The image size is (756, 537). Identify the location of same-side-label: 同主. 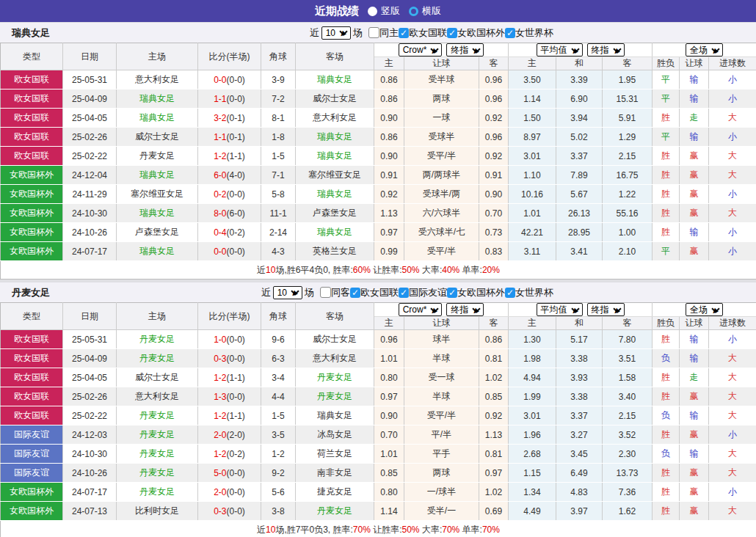
(389, 33).